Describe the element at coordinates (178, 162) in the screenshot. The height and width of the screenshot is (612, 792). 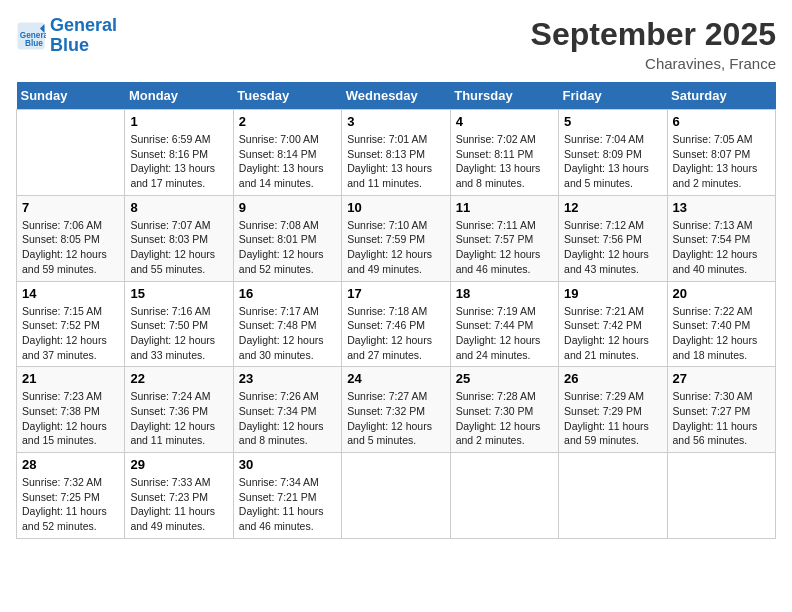
I see `day-info: Sunrise: 6:59 AM Sunset: 8:16 PM Dayligh…` at that location.